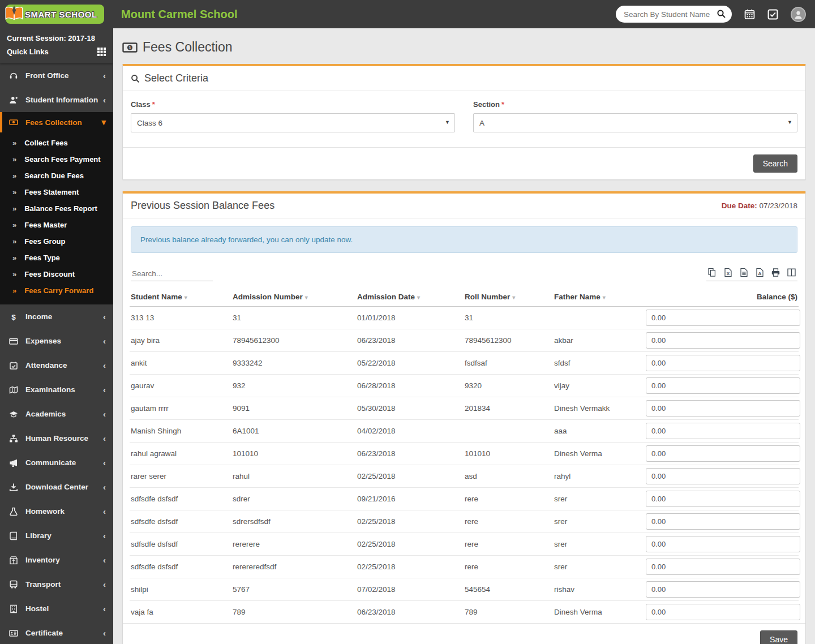 The image size is (815, 644). Describe the element at coordinates (464, 240) in the screenshot. I see `info-alert: Previous balance already forwarded, you …` at that location.